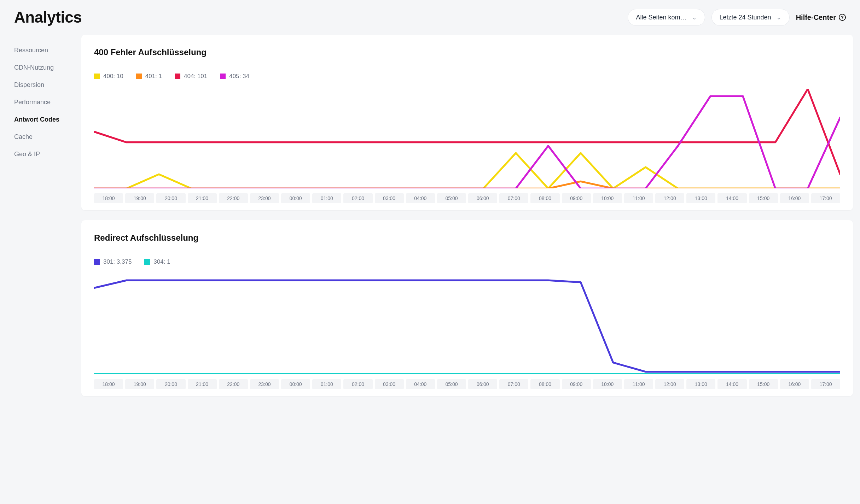  What do you see at coordinates (113, 262) in the screenshot?
I see `legend-item: 301: 3,375` at bounding box center [113, 262].